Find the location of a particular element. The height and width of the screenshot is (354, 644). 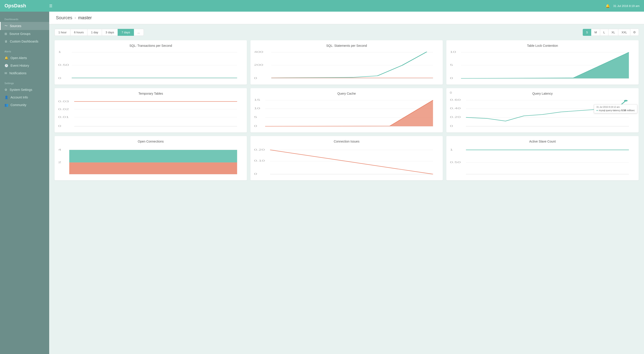

chart-title-temp-tables: Temporary Tables is located at coordinates (151, 94).